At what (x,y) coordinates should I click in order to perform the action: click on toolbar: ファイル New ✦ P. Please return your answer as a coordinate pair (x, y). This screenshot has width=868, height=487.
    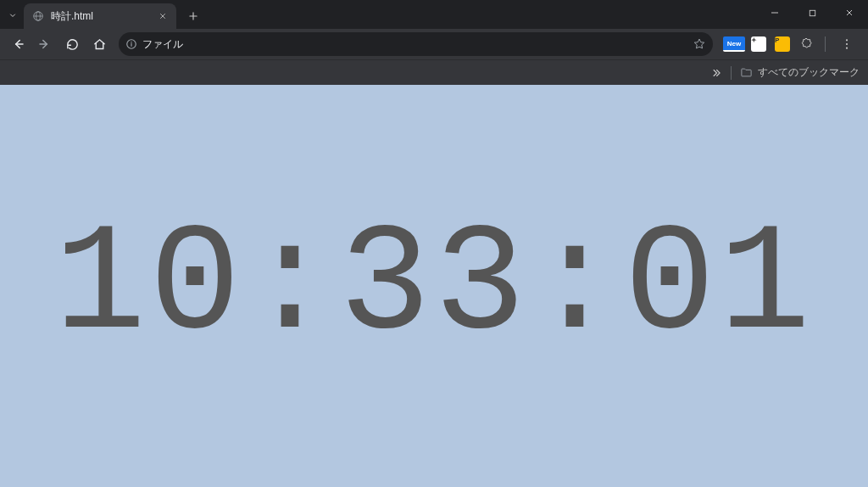
    Looking at the image, I should click on (434, 44).